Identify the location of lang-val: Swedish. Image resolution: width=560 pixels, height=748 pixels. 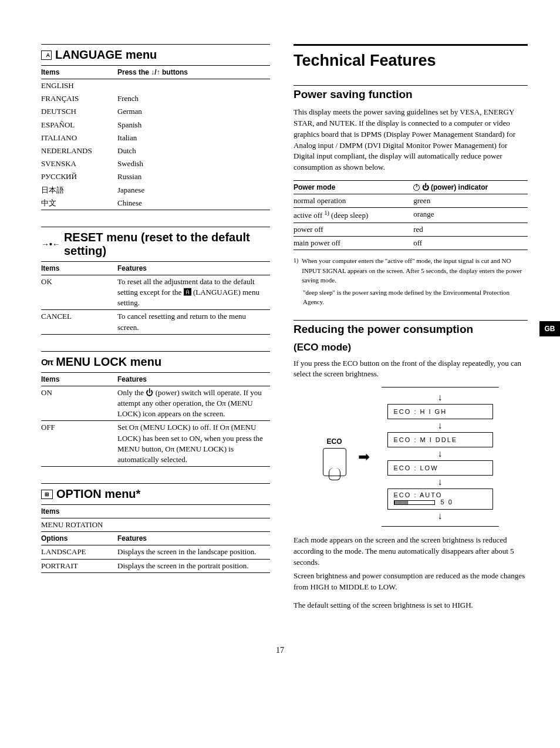
(194, 164).